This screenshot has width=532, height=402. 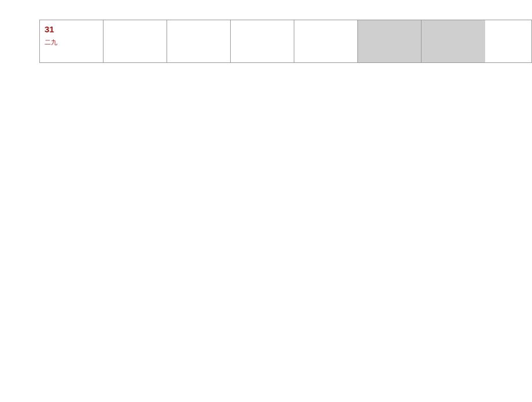 What do you see at coordinates (72, 42) in the screenshot?
I see `calendar-cell: 31 二九` at bounding box center [72, 42].